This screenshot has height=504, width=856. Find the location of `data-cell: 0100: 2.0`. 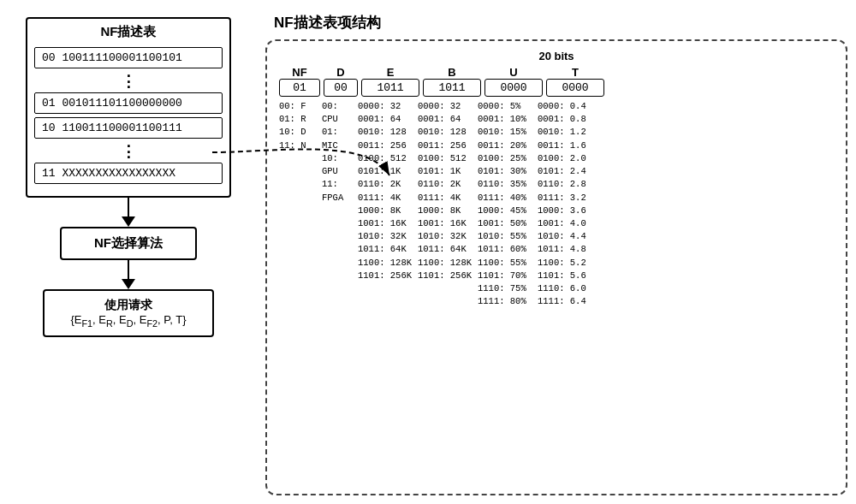

data-cell: 0100: 2.0 is located at coordinates (567, 159).